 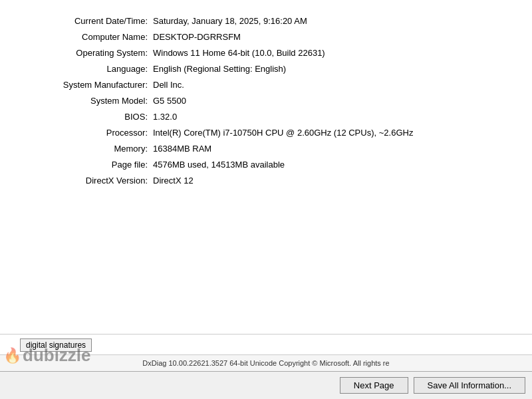 I want to click on dubizzle-watermark: 🔥 dubizzle, so click(x=47, y=355).